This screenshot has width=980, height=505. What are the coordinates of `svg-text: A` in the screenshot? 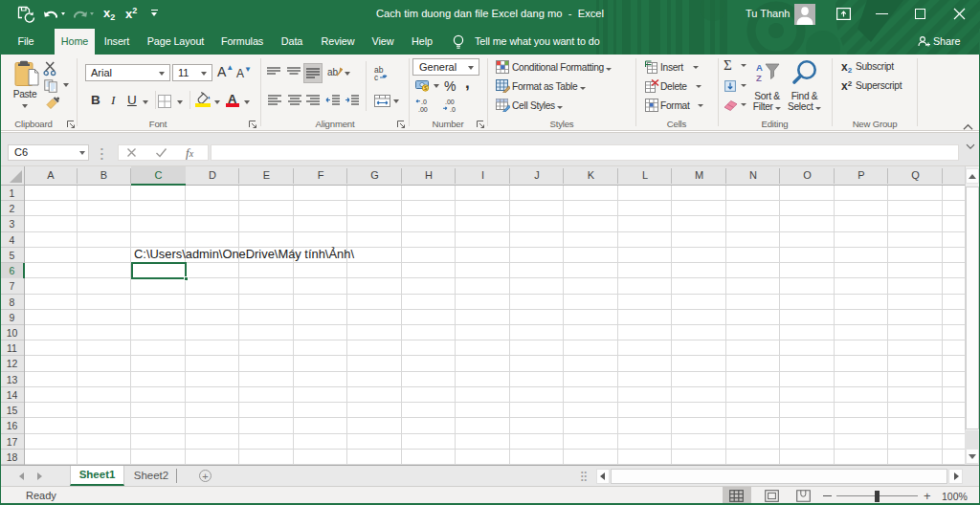 It's located at (760, 67).